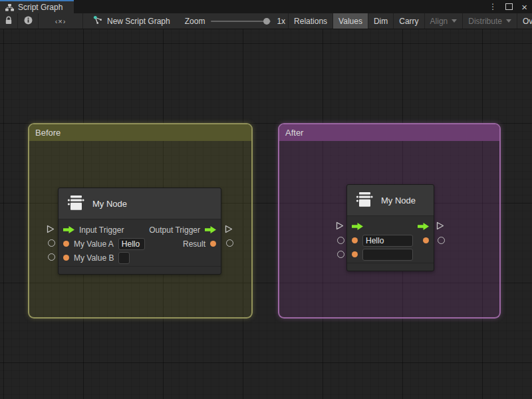 This screenshot has height=399, width=532. I want to click on port-row-value-a: My Value A Result, so click(140, 243).